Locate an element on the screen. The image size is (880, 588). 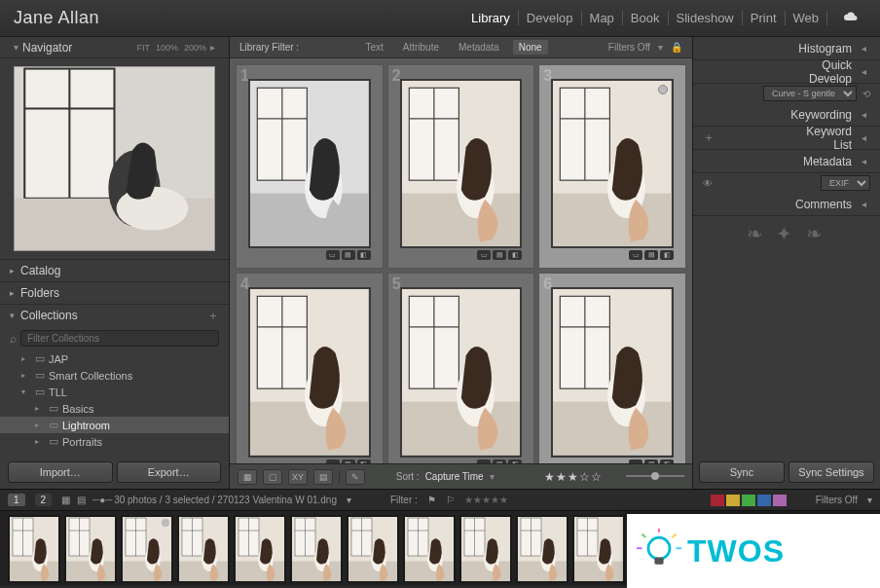
sync-button: Sync is located at coordinates (742, 472).